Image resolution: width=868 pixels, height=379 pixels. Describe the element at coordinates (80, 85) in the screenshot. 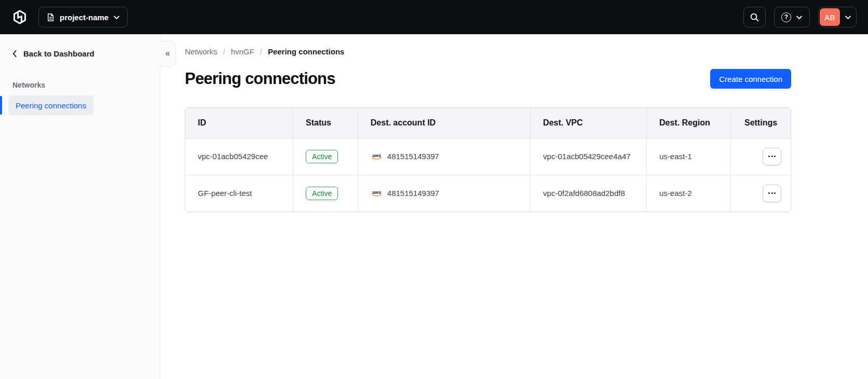

I see `sidebar-section-networks: Networks` at that location.